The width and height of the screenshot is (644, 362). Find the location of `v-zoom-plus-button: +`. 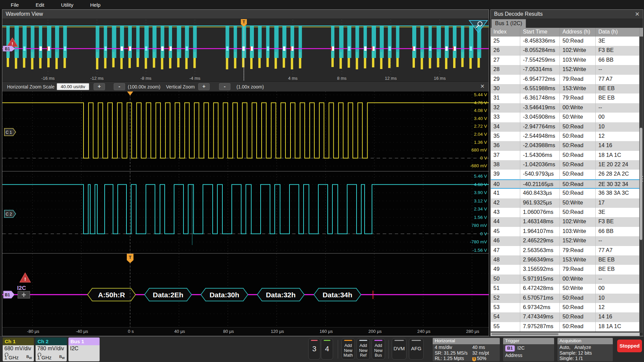

v-zoom-plus-button: + is located at coordinates (204, 86).